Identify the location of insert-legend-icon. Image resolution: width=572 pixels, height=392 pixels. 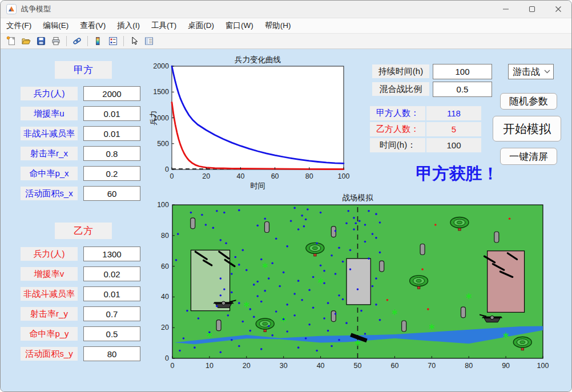
(113, 41).